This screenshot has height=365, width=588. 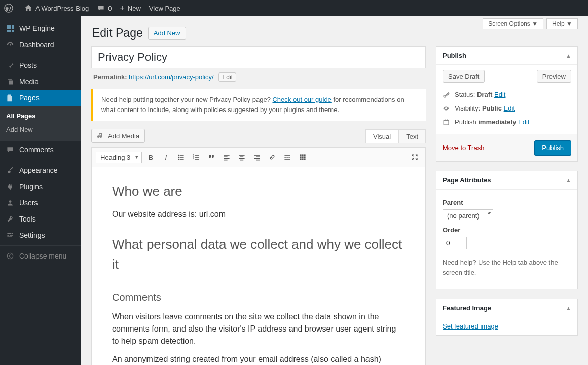 I want to click on menu-plugins: Plugins, so click(x=41, y=187).